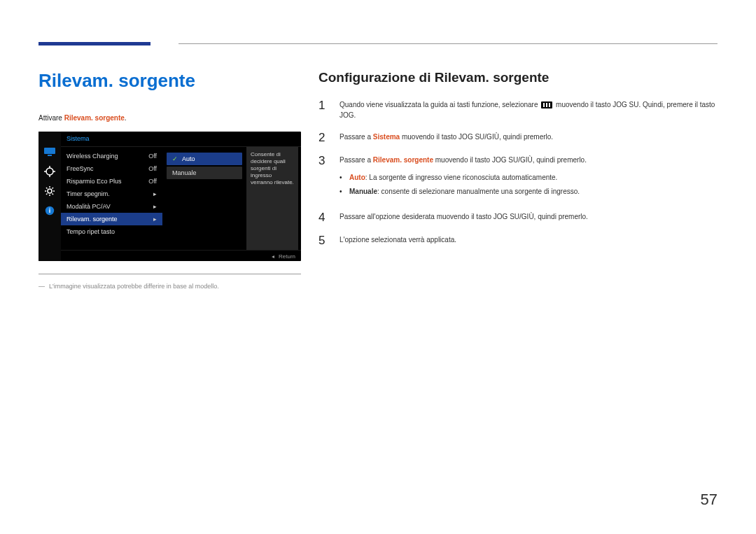  What do you see at coordinates (272, 199) in the screenshot?
I see `osd-description: Consente di decidere quali sorgenti di i…` at bounding box center [272, 199].